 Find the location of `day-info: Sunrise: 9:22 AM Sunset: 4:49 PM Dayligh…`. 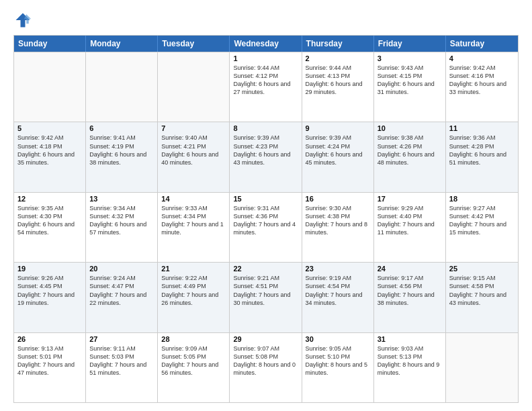

day-info: Sunrise: 9:22 AM Sunset: 4:49 PM Dayligh… is located at coordinates (193, 290).